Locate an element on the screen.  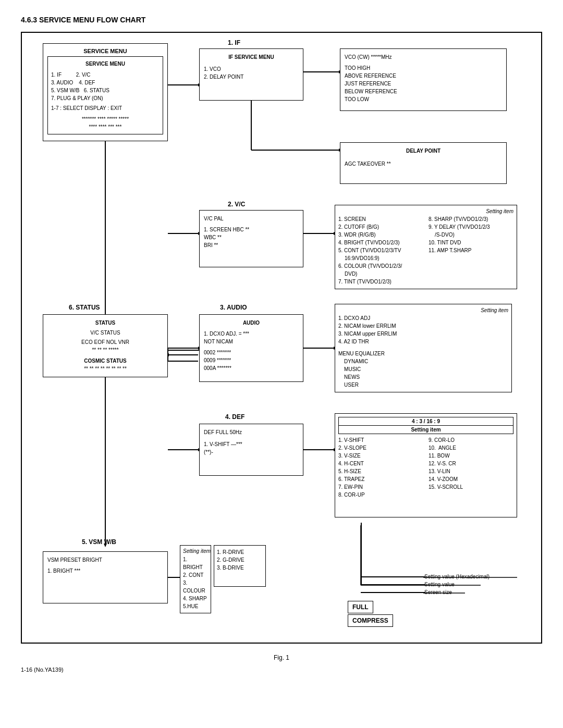
menu-item-row2: 3. AUDIO 4. DEF is located at coordinates (105, 82).